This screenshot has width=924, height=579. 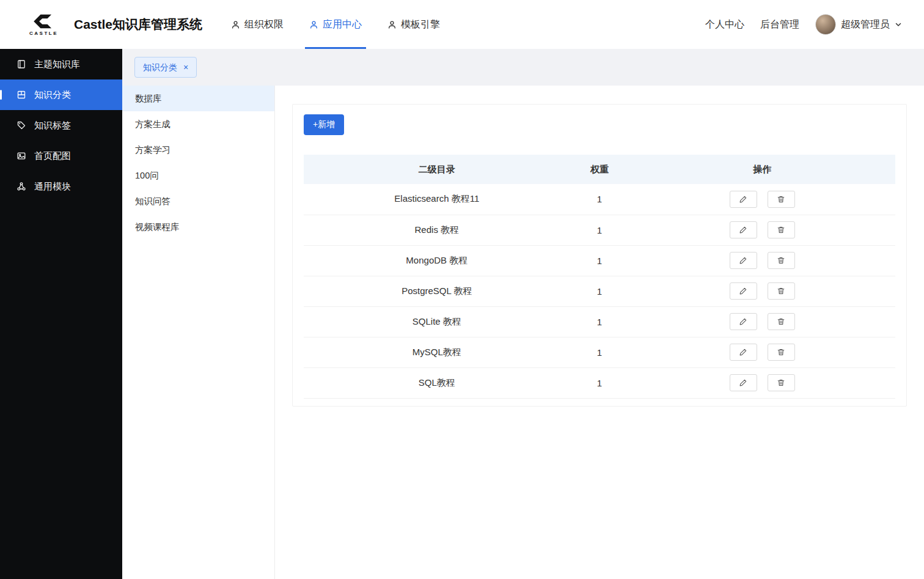 What do you see at coordinates (898, 24) in the screenshot?
I see `chevron-down-icon` at bounding box center [898, 24].